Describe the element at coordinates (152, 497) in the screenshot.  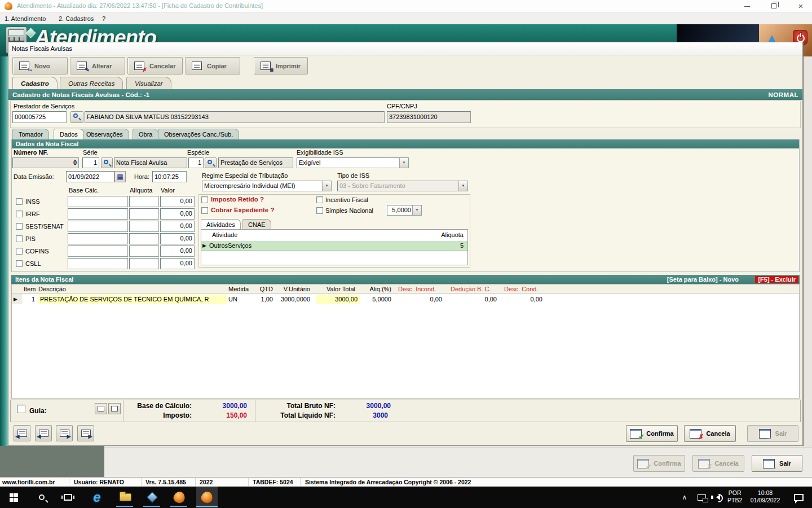
I see `app3-taskbar-button` at that location.